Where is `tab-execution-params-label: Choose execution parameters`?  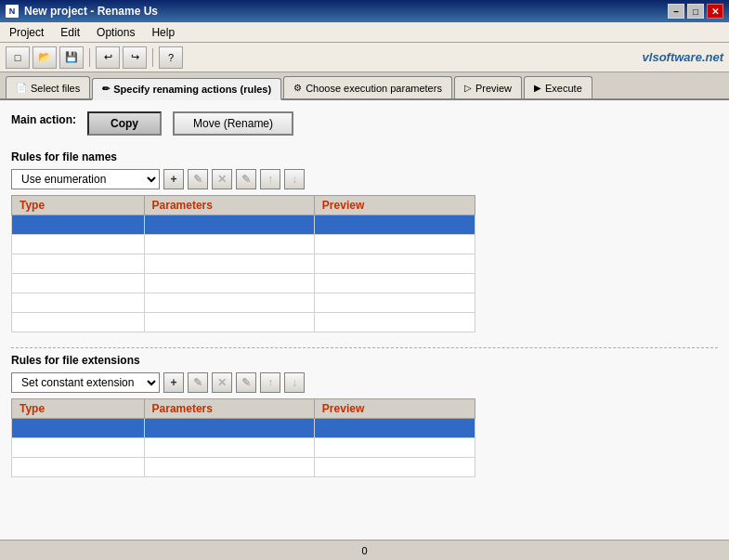
tab-execution-params-label: Choose execution parameters is located at coordinates (373, 88).